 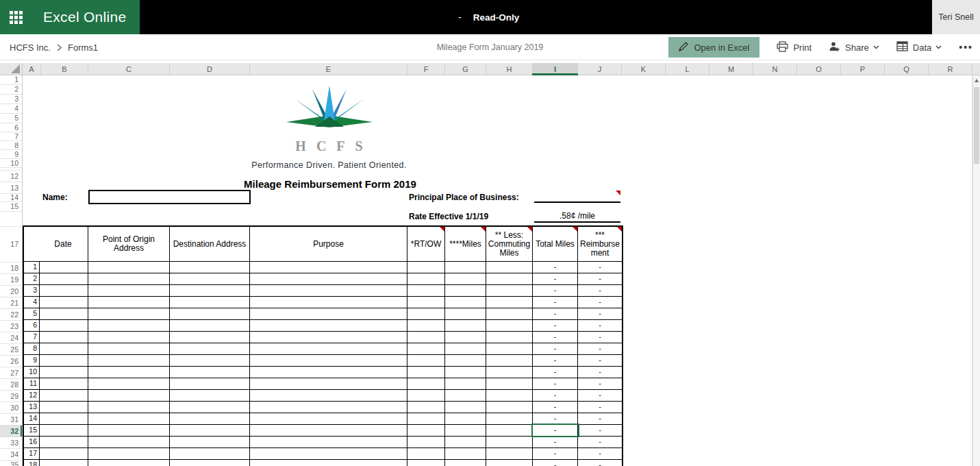 What do you see at coordinates (32, 349) in the screenshot?
I see `row-number-cell: 8` at bounding box center [32, 349].